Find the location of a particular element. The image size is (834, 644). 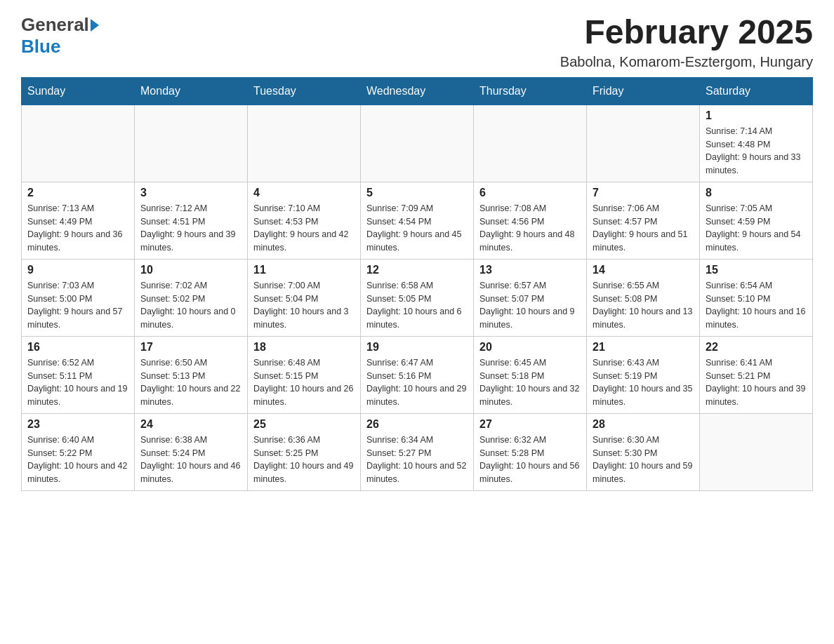

day-info: Sunrise: 7:05 AM Sunset: 4:59 PM Dayligh… is located at coordinates (756, 229).